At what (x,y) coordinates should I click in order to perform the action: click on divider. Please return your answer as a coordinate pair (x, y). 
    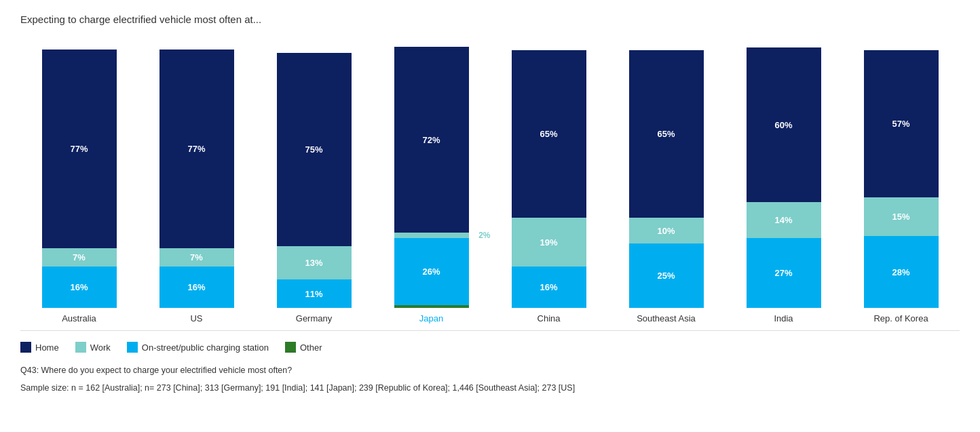
    Looking at the image, I should click on (490, 331).